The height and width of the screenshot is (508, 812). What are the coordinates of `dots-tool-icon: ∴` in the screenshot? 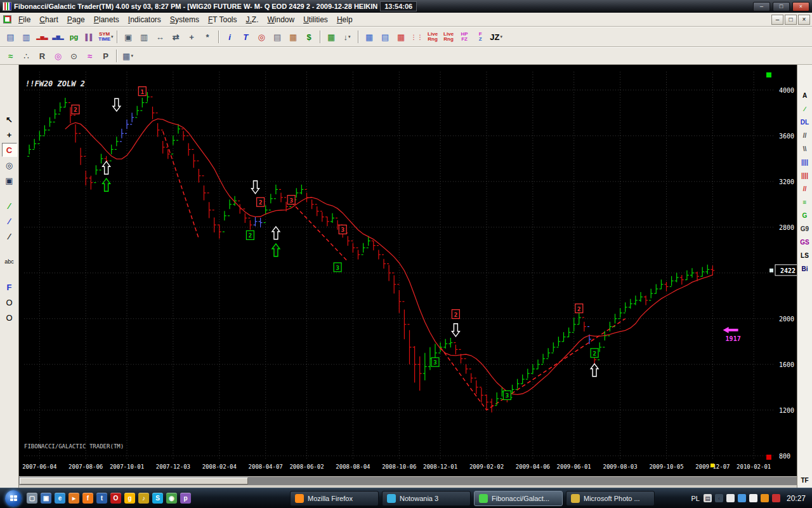 It's located at (27, 56).